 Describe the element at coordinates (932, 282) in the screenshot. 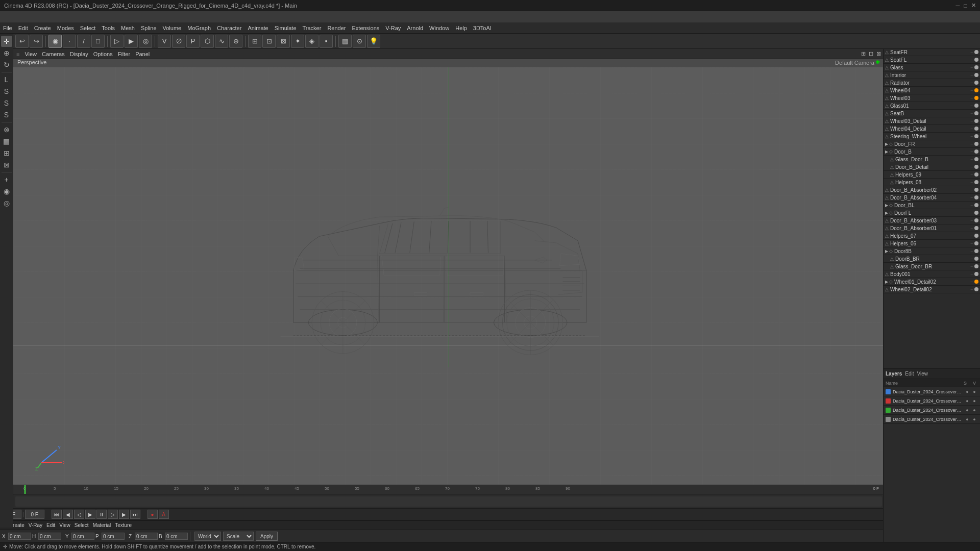

I see `object-item: ▶◇Wheel01_Detail02···` at that location.